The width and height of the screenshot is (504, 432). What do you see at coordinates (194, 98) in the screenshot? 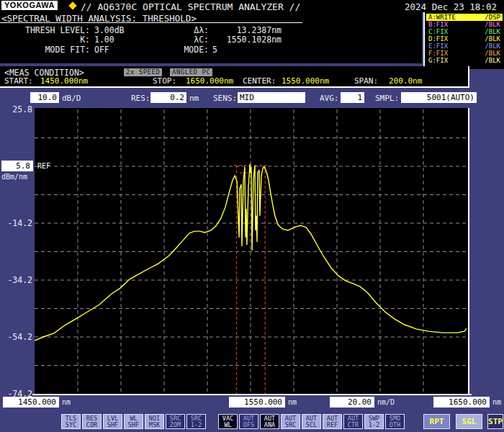
I see `res-unit: nm` at bounding box center [194, 98].